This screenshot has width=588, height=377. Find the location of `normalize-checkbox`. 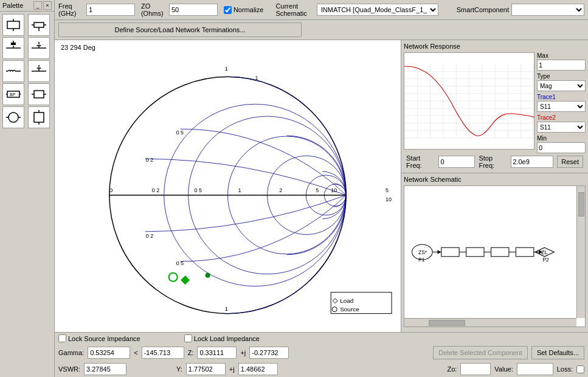

normalize-checkbox is located at coordinates (227, 10).